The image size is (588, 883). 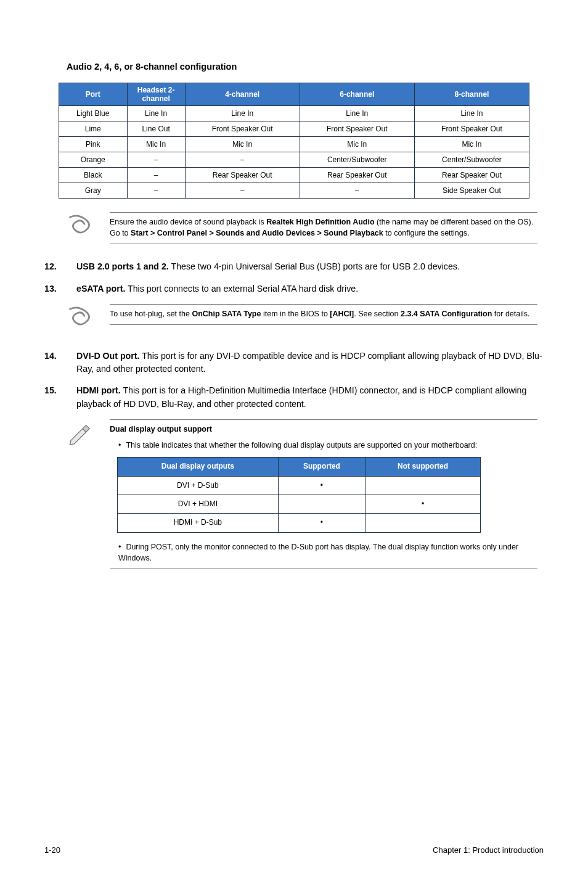 What do you see at coordinates (294, 289) in the screenshot?
I see `item-13: 13. eSATA port. This port connects to an…` at bounding box center [294, 289].